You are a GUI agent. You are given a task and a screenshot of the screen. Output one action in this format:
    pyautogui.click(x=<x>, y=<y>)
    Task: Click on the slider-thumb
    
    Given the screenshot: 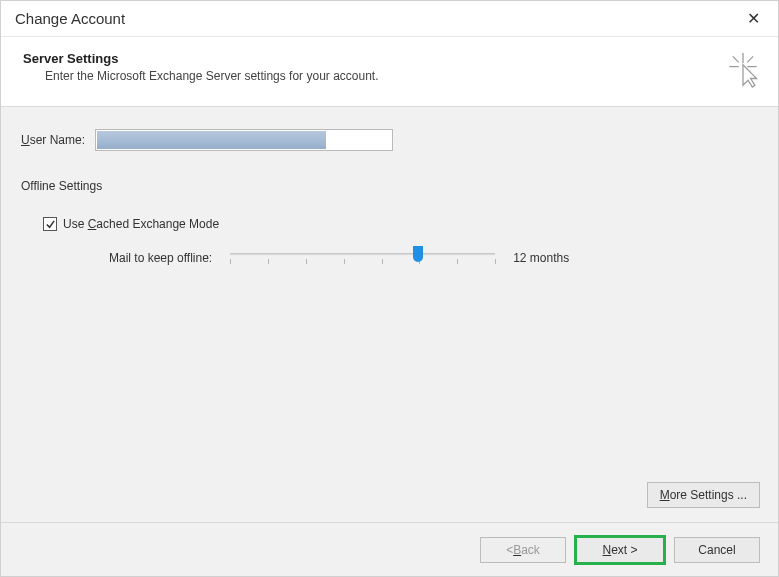 What is the action you would take?
    pyautogui.click(x=418, y=254)
    